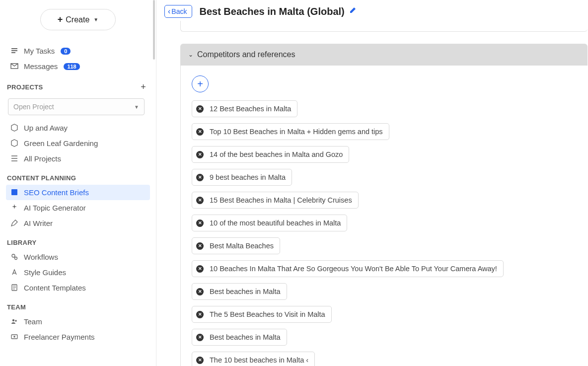  Describe the element at coordinates (78, 322) in the screenshot. I see `nav-team: Team` at that location.